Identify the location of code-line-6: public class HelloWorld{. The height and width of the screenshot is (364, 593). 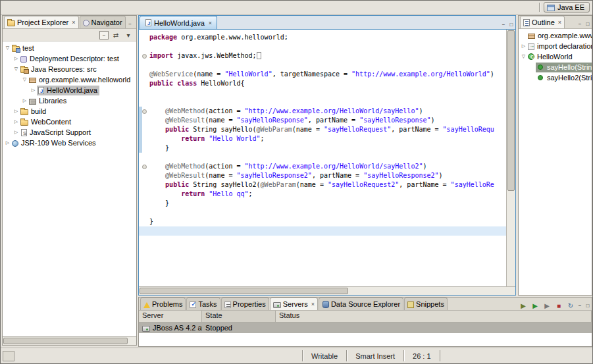
(322, 84).